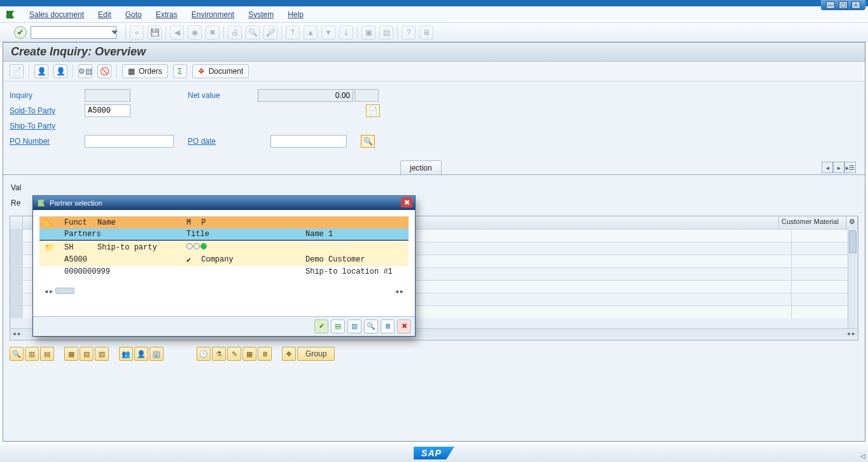  What do you see at coordinates (47, 126) in the screenshot?
I see `ship-to-label: Ship-To Party` at bounding box center [47, 126].